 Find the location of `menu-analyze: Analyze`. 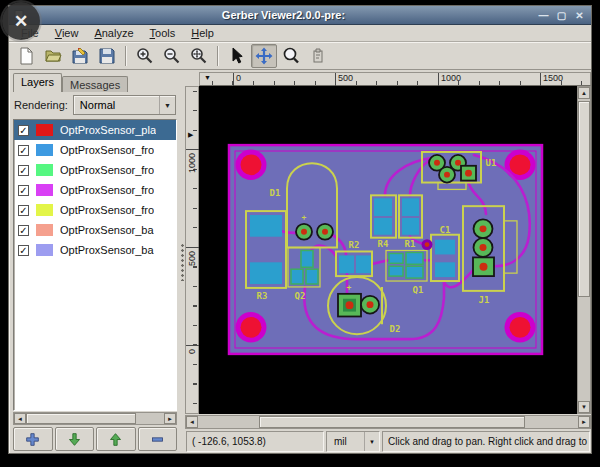

menu-analyze: Analyze is located at coordinates (114, 33).